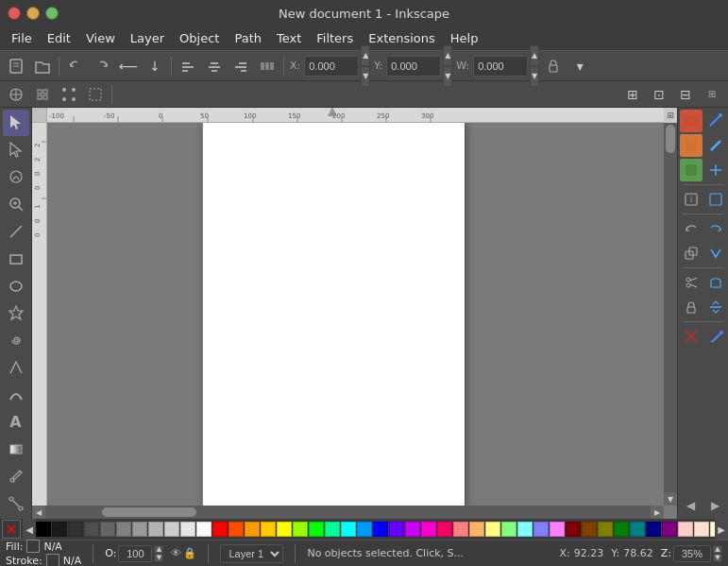 This screenshot has width=728, height=566. Describe the element at coordinates (29, 529) in the screenshot. I see `palette-scroll-left: ◀` at that location.